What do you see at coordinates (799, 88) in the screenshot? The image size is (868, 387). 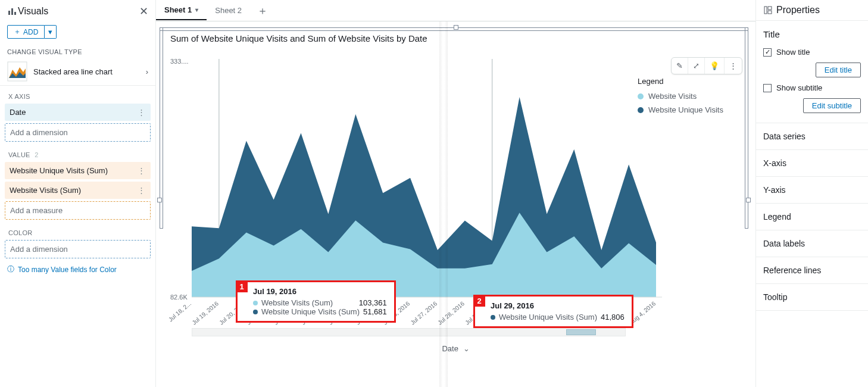 I see `show-subtitle-label: Show subtitle` at bounding box center [799, 88].